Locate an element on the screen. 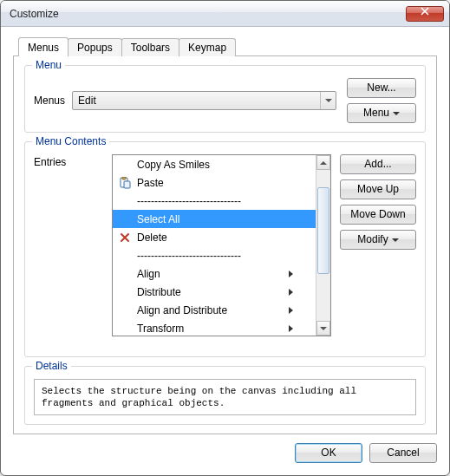  tab-popups: Popups is located at coordinates (95, 47).